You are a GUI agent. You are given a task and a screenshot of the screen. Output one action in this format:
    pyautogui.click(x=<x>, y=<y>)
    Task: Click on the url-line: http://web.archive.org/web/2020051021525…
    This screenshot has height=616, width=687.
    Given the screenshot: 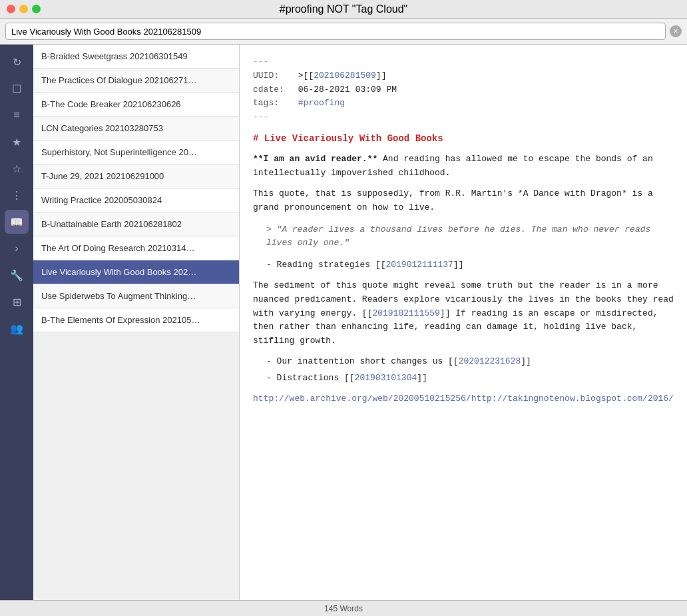 What is the action you would take?
    pyautogui.click(x=463, y=400)
    